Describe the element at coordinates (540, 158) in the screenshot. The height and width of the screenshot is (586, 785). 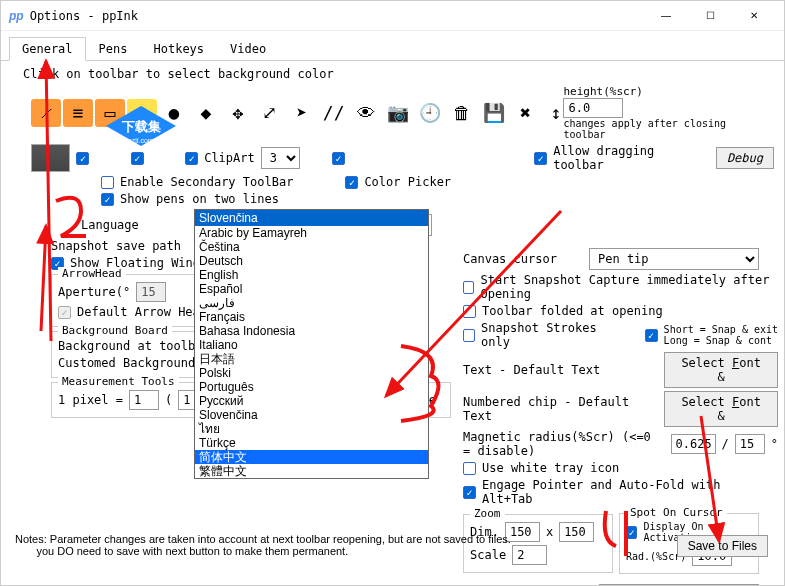
I see `cb-allowdrag: ✓` at that location.